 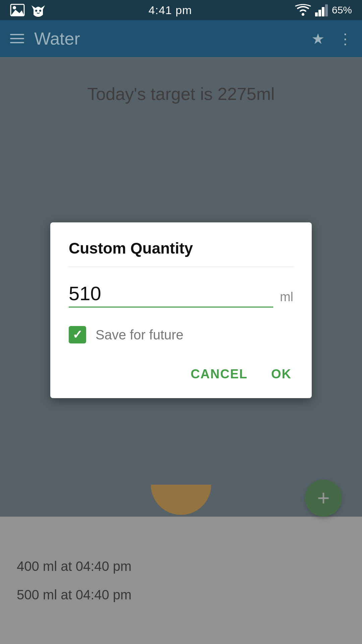 What do you see at coordinates (219, 374) in the screenshot?
I see `cancel-button: CANCEL` at bounding box center [219, 374].